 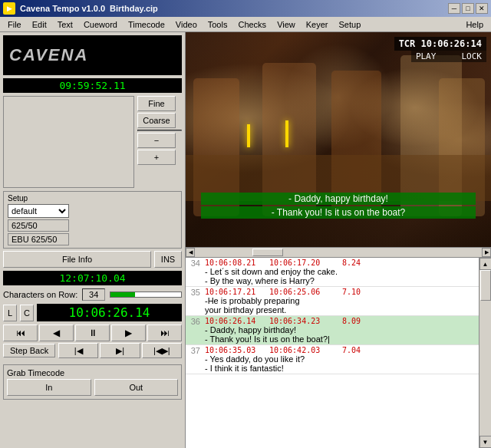 I want to click on maximize-button: □, so click(x=468, y=8).